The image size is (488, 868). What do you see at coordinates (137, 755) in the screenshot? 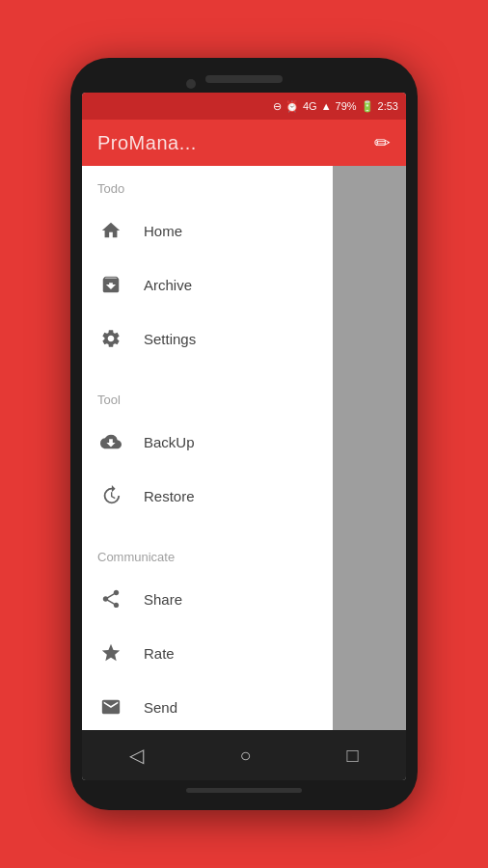
I see `back-button: ◁` at bounding box center [137, 755].